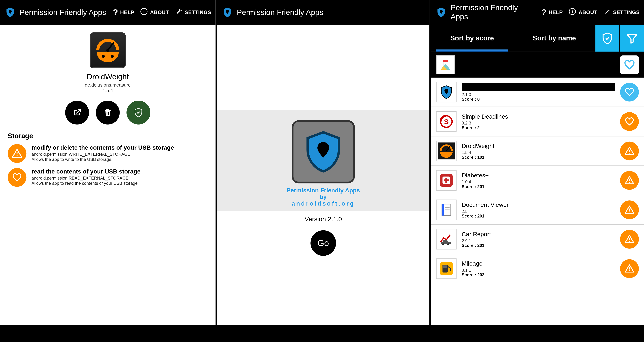 Image resolution: width=644 pixels, height=342 pixels. What do you see at coordinates (632, 38) in the screenshot?
I see `filter-button` at bounding box center [632, 38].